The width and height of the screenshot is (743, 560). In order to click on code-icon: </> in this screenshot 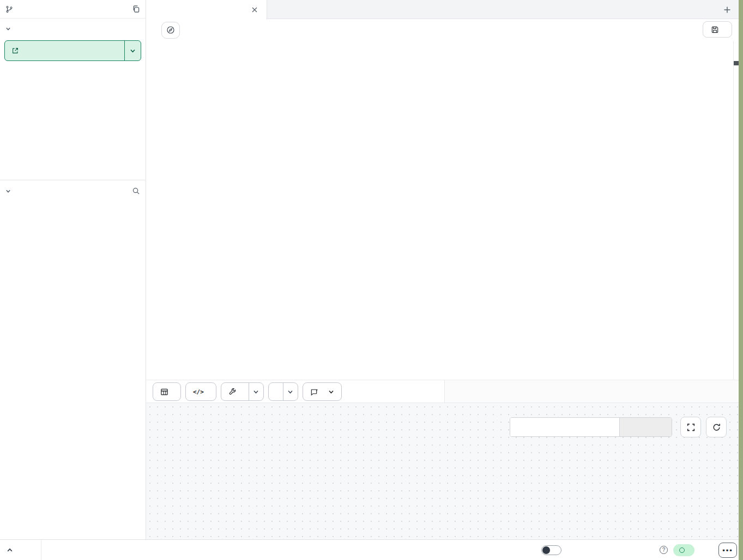, I will do `click(198, 392)`.